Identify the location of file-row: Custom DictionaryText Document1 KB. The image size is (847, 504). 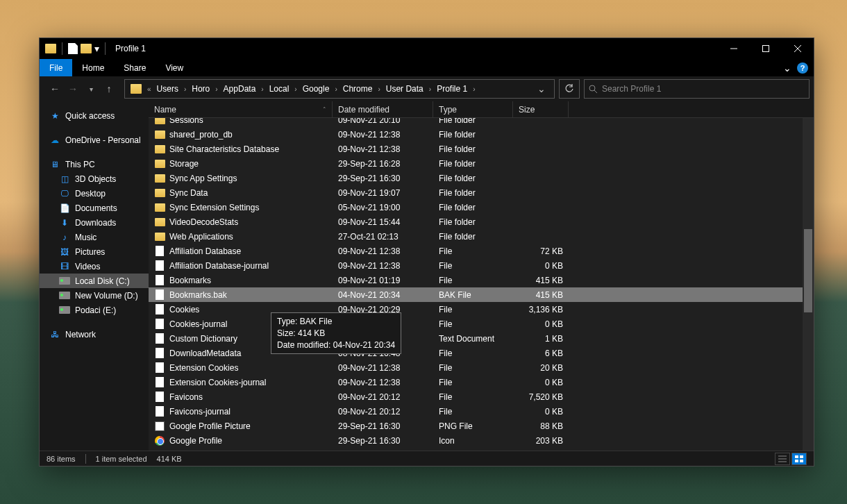
(481, 339).